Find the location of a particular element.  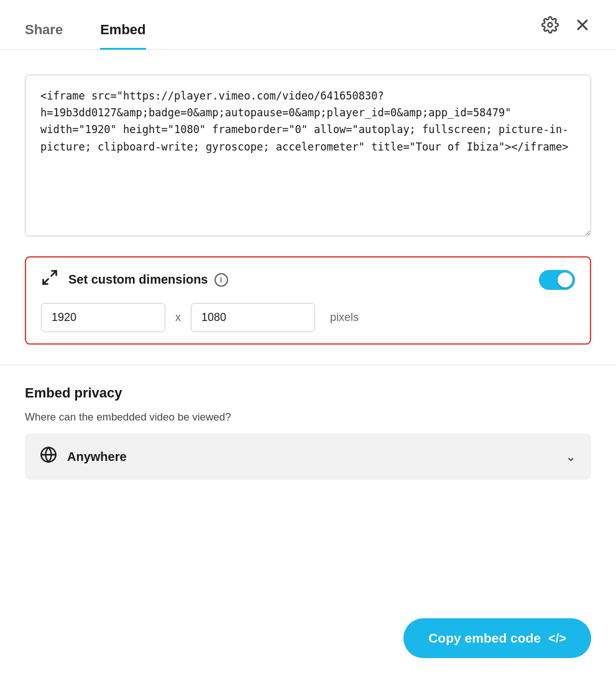

privacy-selected-value: Anywhere is located at coordinates (311, 457).